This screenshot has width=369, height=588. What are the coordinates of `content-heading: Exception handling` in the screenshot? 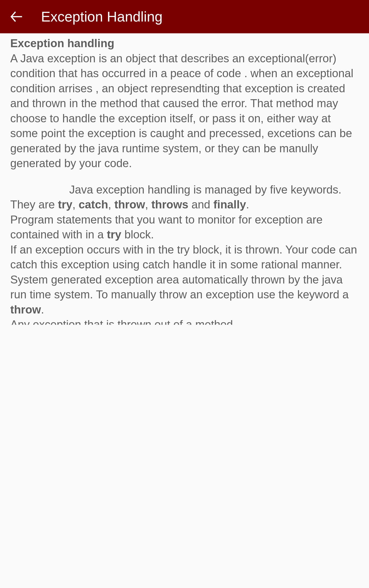 It's located at (62, 43).